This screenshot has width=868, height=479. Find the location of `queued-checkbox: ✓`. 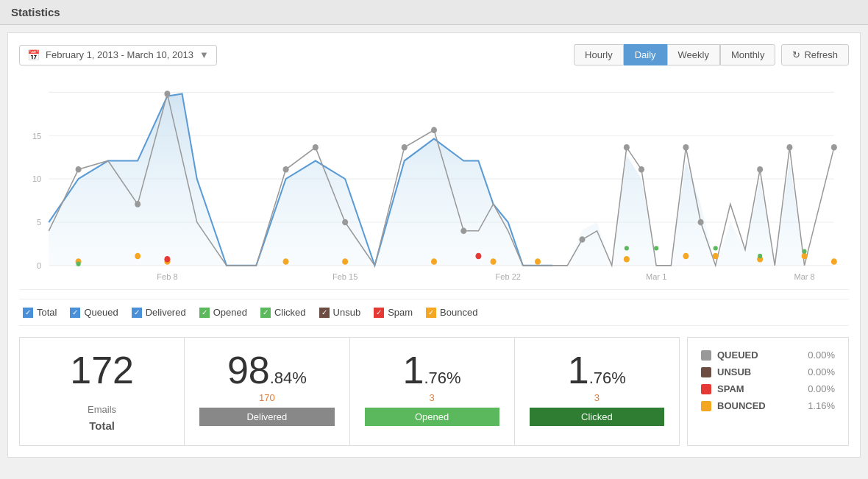

queued-checkbox: ✓ is located at coordinates (75, 313).